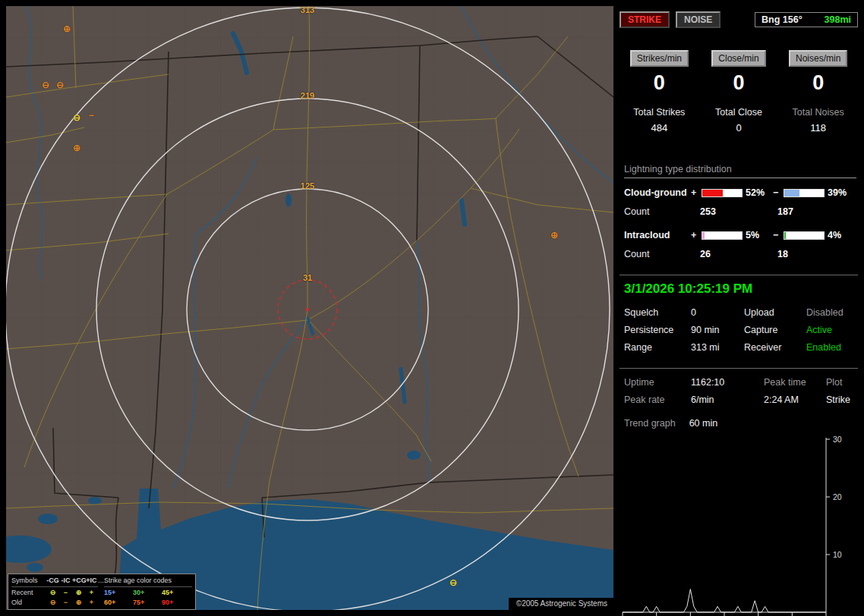 This screenshot has height=616, width=864. I want to click on cloud-ground-row: Cloud-ground + 52% − 39%, so click(741, 193).